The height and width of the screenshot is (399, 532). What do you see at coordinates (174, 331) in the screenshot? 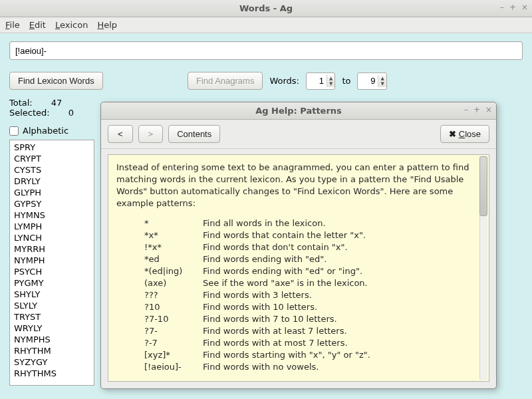
I see `pattern-example: ?7-` at bounding box center [174, 331].